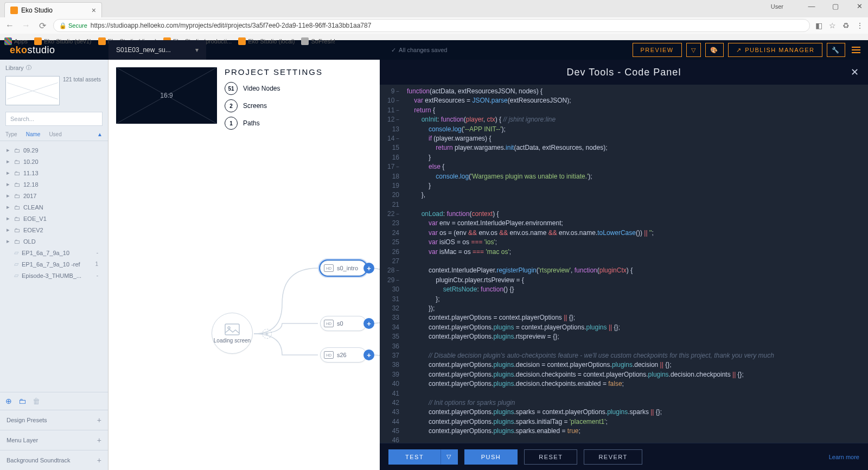 This screenshot has height=470, width=868. I want to click on accordion-item: Menu Layer+, so click(54, 440).